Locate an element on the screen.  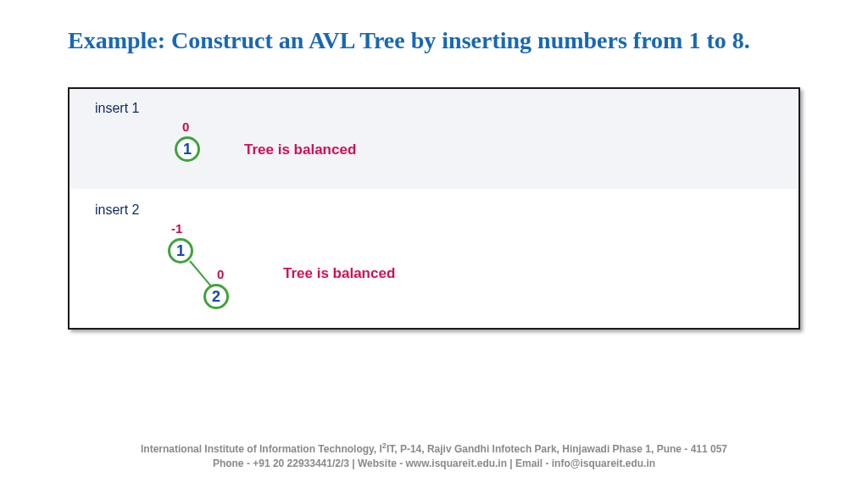
footer: International Institute of Information T… is located at coordinates (434, 456).